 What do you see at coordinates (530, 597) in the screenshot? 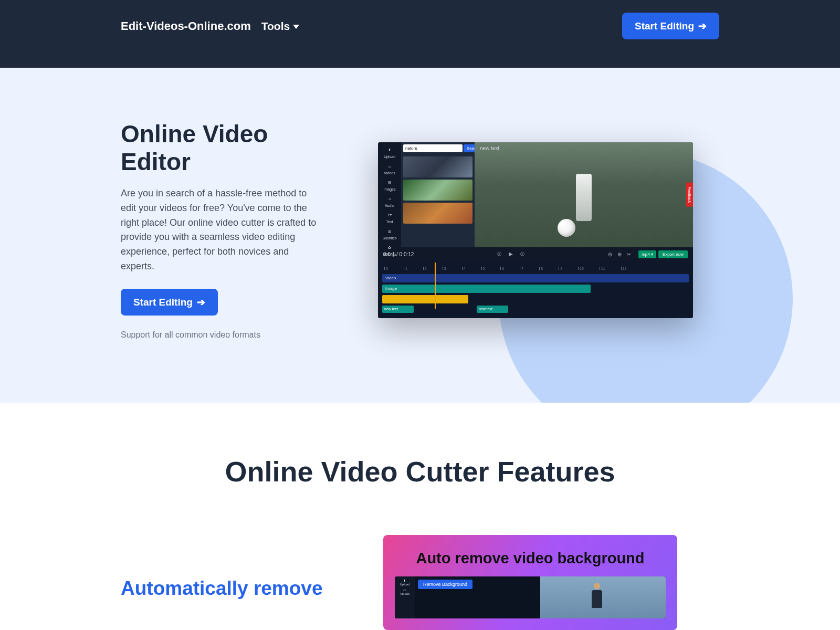
I see `mini-editor-screenshot: ⬆Upload ▭Videos Remove Background` at bounding box center [530, 597].